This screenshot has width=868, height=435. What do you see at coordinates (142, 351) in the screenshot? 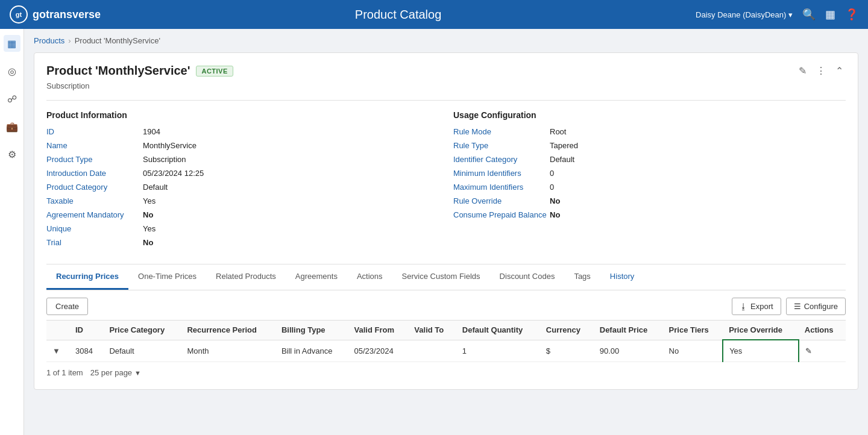
I see `row-price-category: Default` at bounding box center [142, 351].